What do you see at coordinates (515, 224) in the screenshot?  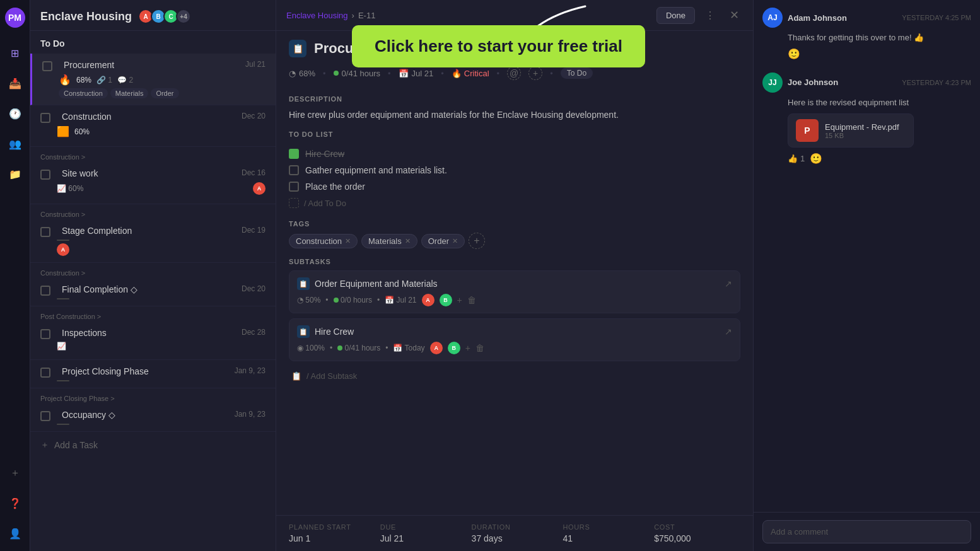 I see `tags-label: TAGS` at bounding box center [515, 224].